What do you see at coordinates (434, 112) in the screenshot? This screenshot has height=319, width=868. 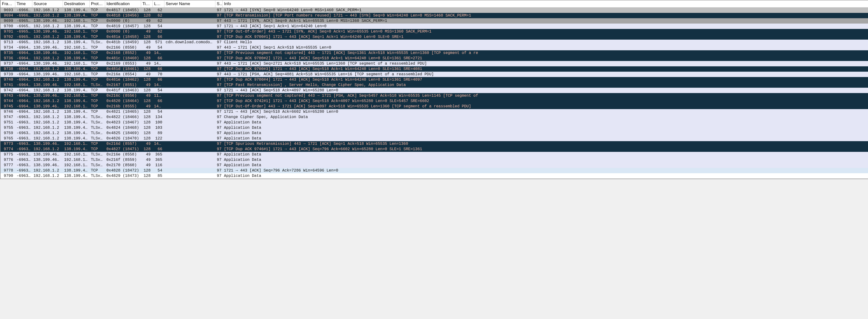 I see `table-row: 9746-6964.055…192.168.1.2138.199.46.66TC…` at bounding box center [434, 112].